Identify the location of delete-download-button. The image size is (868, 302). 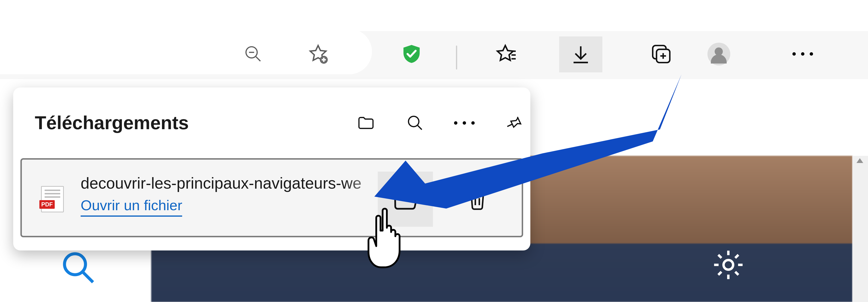
(477, 199).